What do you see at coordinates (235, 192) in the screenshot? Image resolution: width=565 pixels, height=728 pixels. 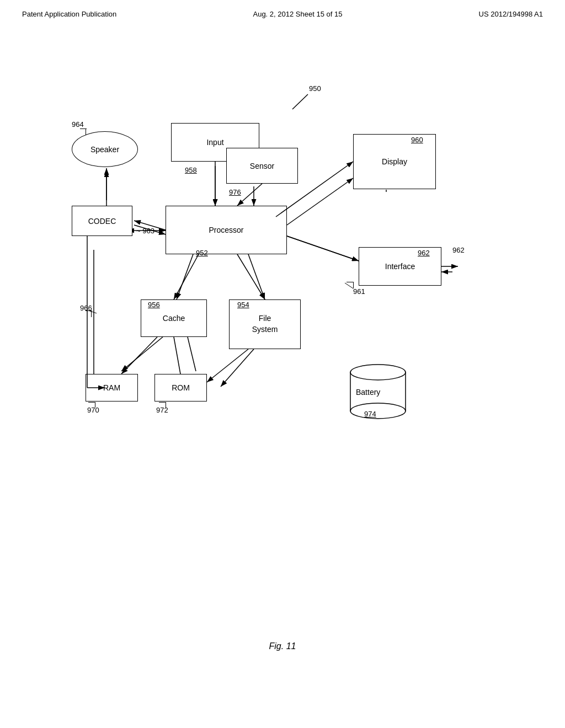 I see `ref-976-label: 976` at bounding box center [235, 192].